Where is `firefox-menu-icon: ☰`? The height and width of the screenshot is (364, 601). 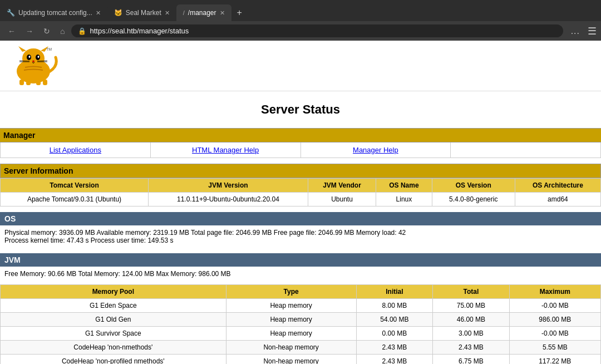 firefox-menu-icon: ☰ is located at coordinates (592, 31).